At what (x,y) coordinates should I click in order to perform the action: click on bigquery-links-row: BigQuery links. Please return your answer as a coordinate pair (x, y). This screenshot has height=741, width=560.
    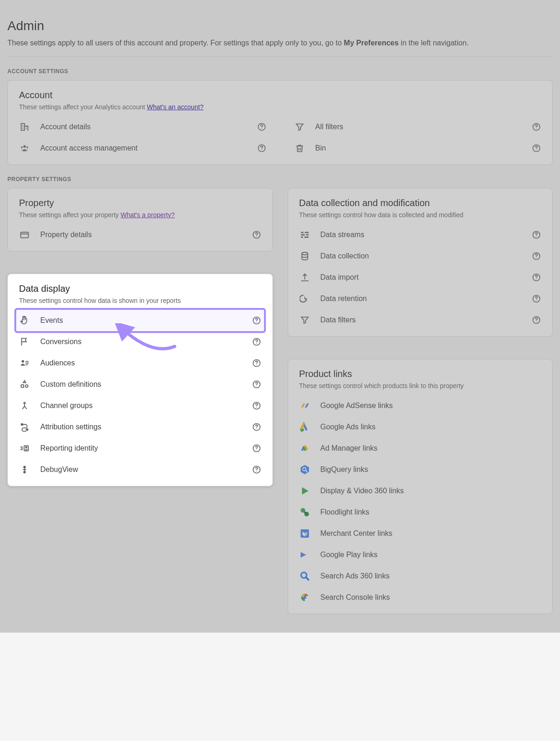
    Looking at the image, I should click on (421, 470).